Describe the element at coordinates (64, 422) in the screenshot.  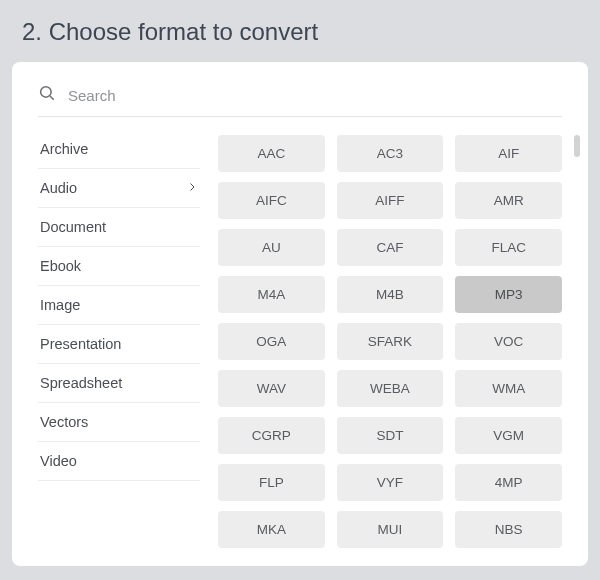
I see `category-label: Vectors` at that location.